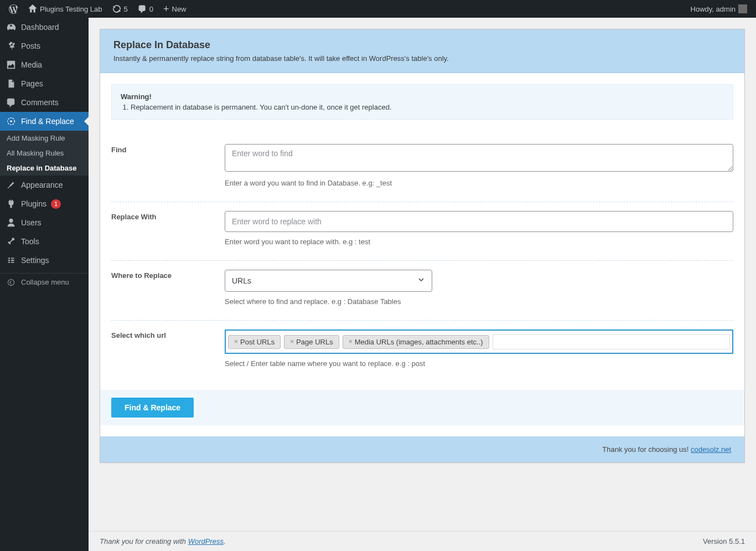 The width and height of the screenshot is (756, 551). What do you see at coordinates (11, 27) in the screenshot?
I see `dashboard-icon` at bounding box center [11, 27].